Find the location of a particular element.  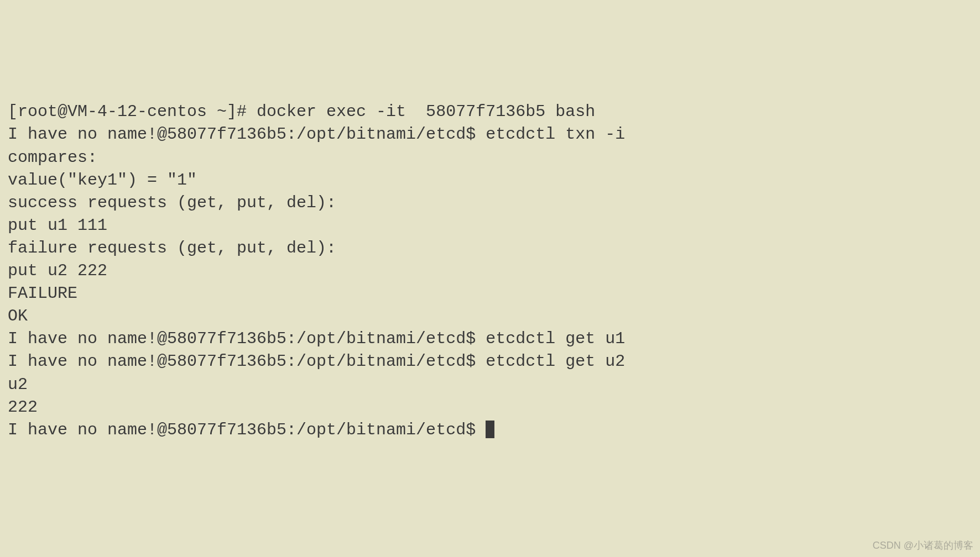

cursor-block is located at coordinates (490, 429).